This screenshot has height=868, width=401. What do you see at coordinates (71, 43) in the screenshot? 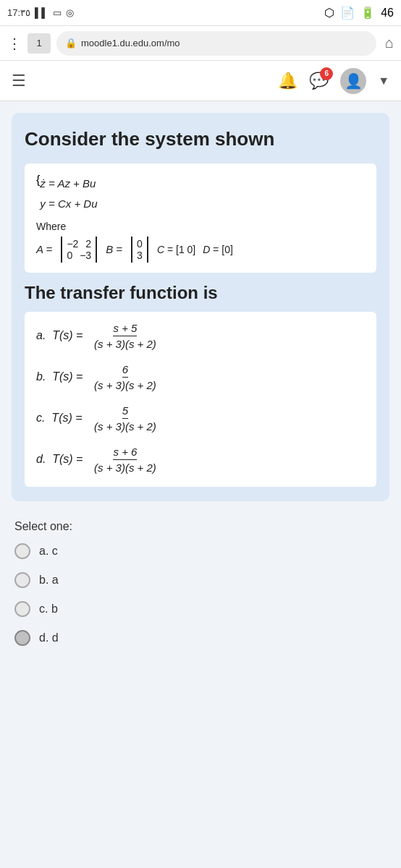
I see `lock-icon: 🔒` at bounding box center [71, 43].